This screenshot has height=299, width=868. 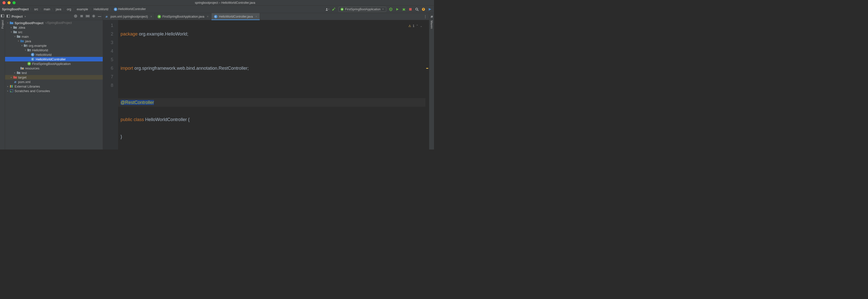 I want to click on run-with-coverage-icon, so click(x=391, y=9).